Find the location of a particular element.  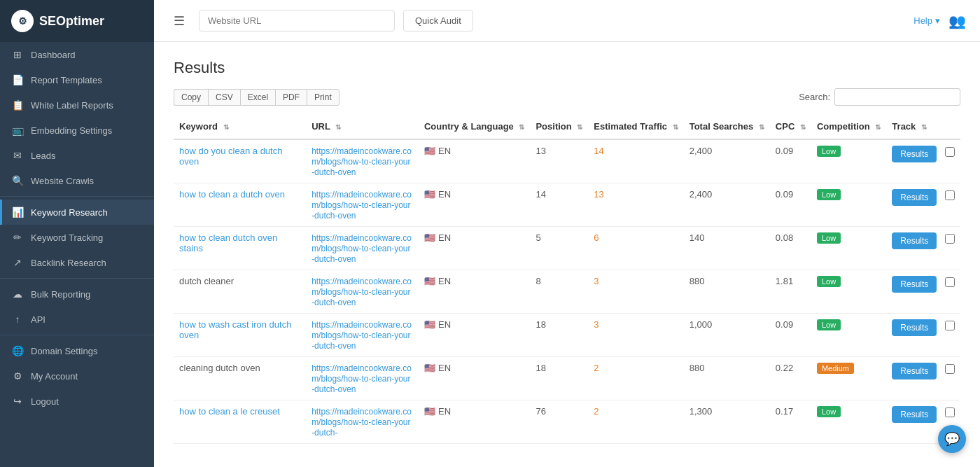

sidebar-item-website-crawls: 🔍 Website Crawls is located at coordinates (77, 181).